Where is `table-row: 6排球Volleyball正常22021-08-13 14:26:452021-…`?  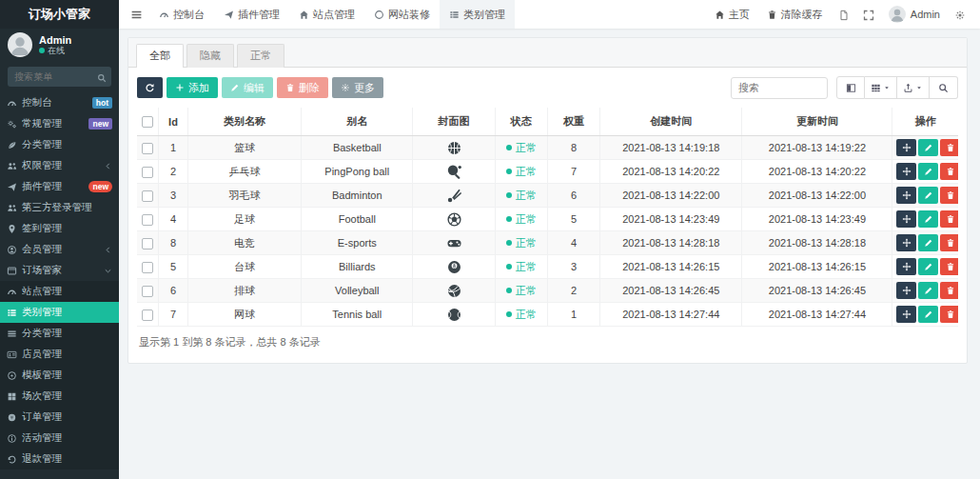
table-row: 6排球Volleyball正常22021-08-13 14:26:452021-… is located at coordinates (548, 291).